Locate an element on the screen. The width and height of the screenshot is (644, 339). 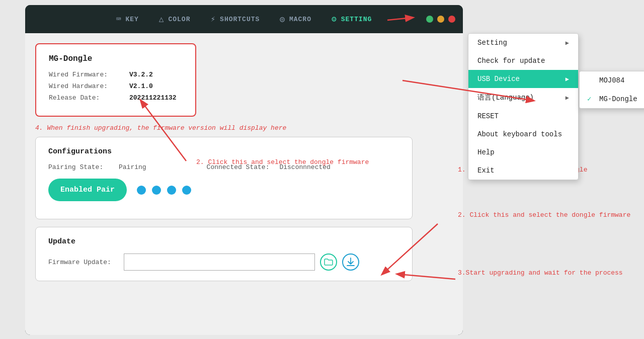
hardware-row: Wired Hardware: V2.1.0 is located at coordinates (116, 87).